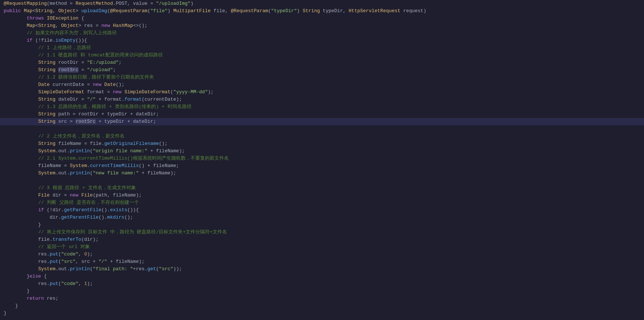  What do you see at coordinates (323, 218) in the screenshot?
I see `code-content: dir.getParentFile().mkdirs();` at bounding box center [323, 218].